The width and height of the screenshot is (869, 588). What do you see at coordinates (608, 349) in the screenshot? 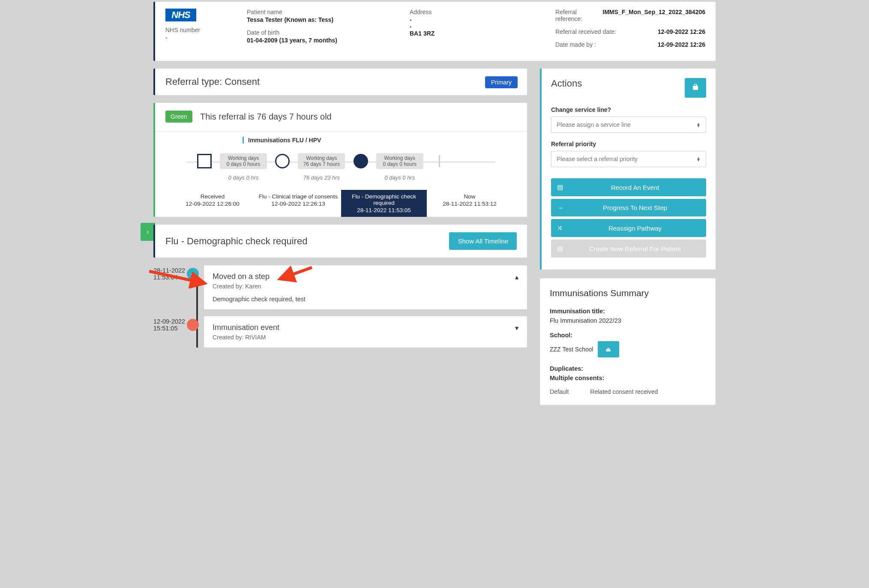
I see `school-eject-button: ⏏` at bounding box center [608, 349].